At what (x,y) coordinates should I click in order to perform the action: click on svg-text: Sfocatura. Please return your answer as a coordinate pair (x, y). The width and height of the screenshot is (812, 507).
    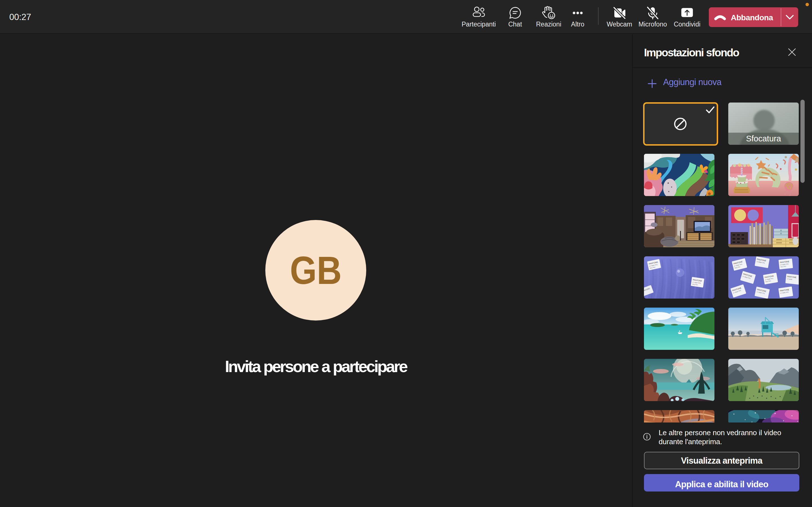
    Looking at the image, I should click on (764, 139).